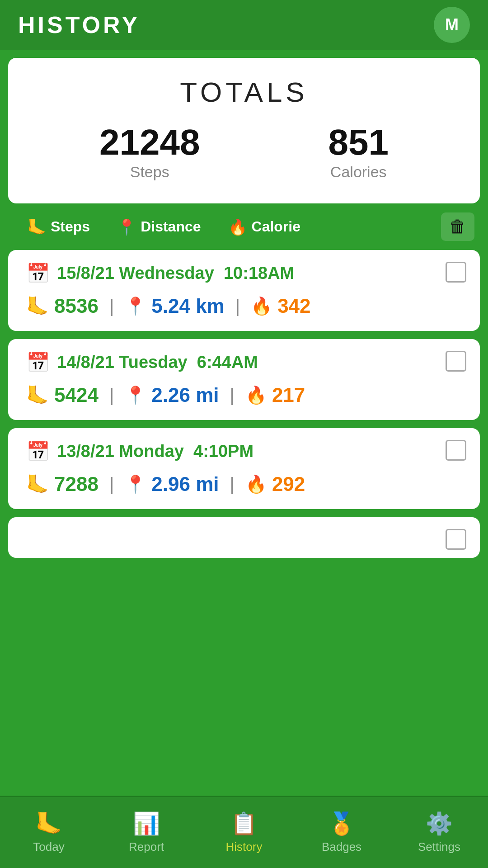 The image size is (488, 868). I want to click on stat-distance-0: 📍 5.24 km, so click(174, 306).